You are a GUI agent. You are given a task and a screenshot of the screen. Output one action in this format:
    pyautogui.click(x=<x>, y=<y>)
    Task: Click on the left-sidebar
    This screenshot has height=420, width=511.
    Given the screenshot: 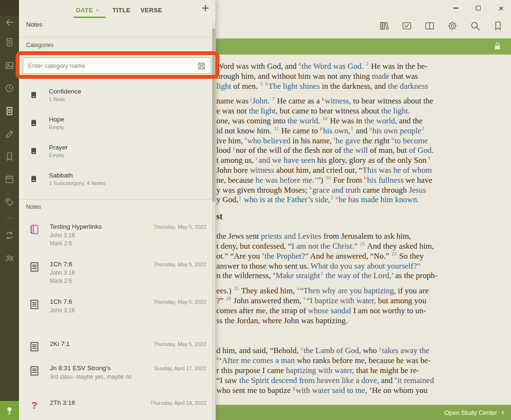 What is the action you would take?
    pyautogui.click(x=9, y=210)
    